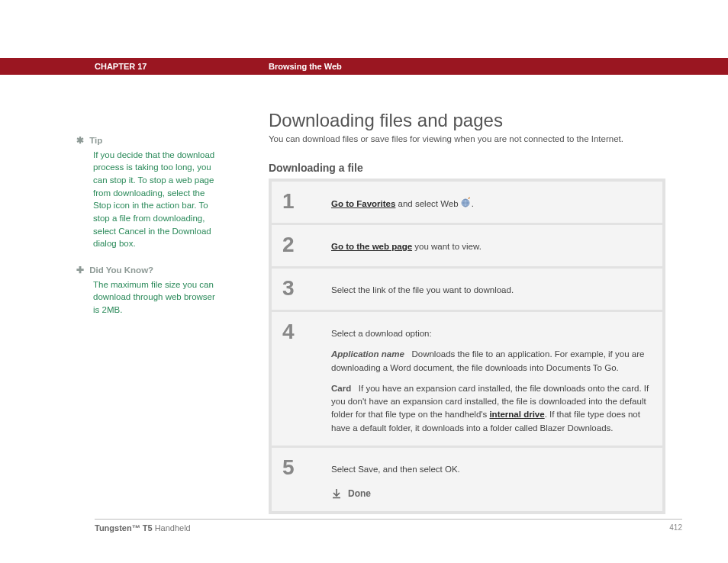 This screenshot has height=563, width=728. What do you see at coordinates (473, 204) in the screenshot?
I see `step-text-end: .` at bounding box center [473, 204].